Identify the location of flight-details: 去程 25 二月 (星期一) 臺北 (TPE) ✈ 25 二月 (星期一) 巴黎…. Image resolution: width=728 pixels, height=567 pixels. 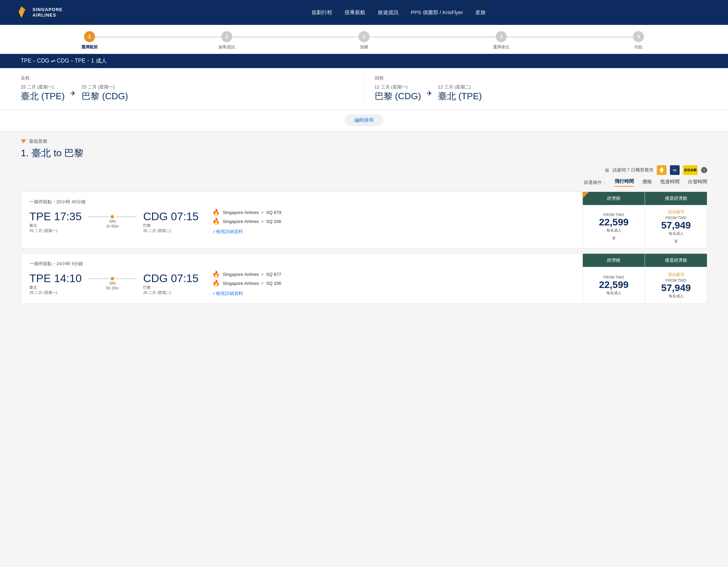
(364, 89).